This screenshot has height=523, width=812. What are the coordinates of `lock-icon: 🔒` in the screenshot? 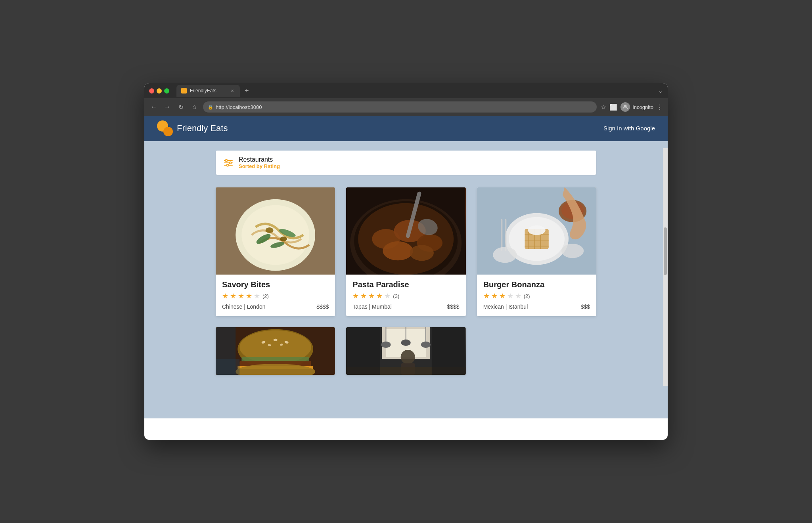 It's located at (211, 107).